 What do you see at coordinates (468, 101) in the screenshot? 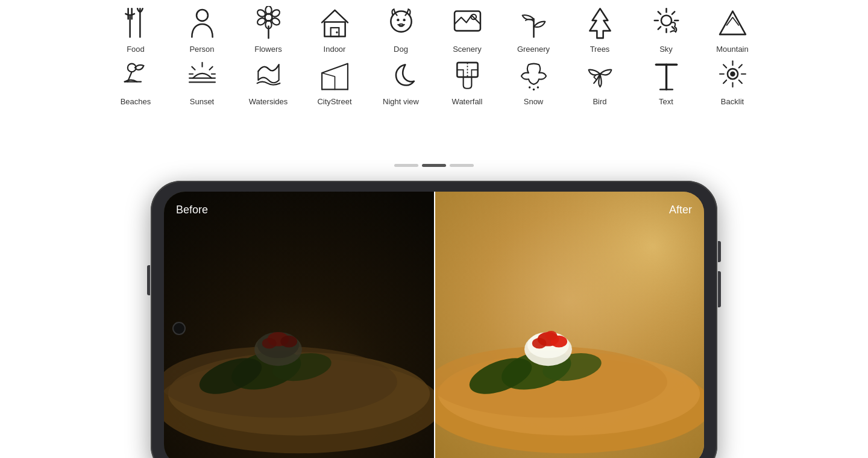
I see `waterfall-label: Waterfall` at bounding box center [468, 101].